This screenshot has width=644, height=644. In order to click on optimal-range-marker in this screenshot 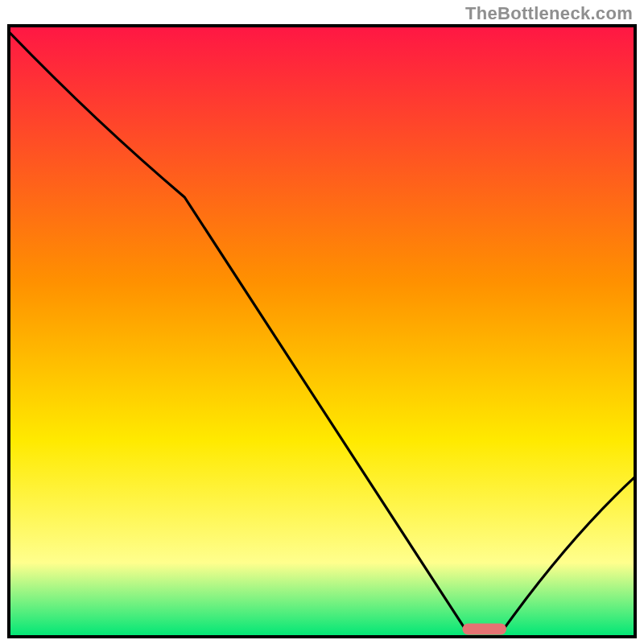, I will do `click(485, 629)`.